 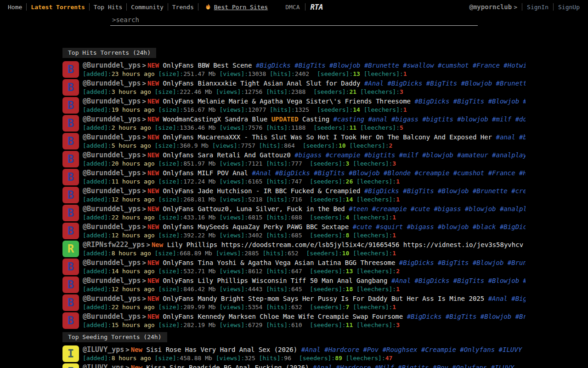 I want to click on torrent-title-line: @ILUVY_yps>New Sisi Rose Has Very Hard A…, so click(x=304, y=350).